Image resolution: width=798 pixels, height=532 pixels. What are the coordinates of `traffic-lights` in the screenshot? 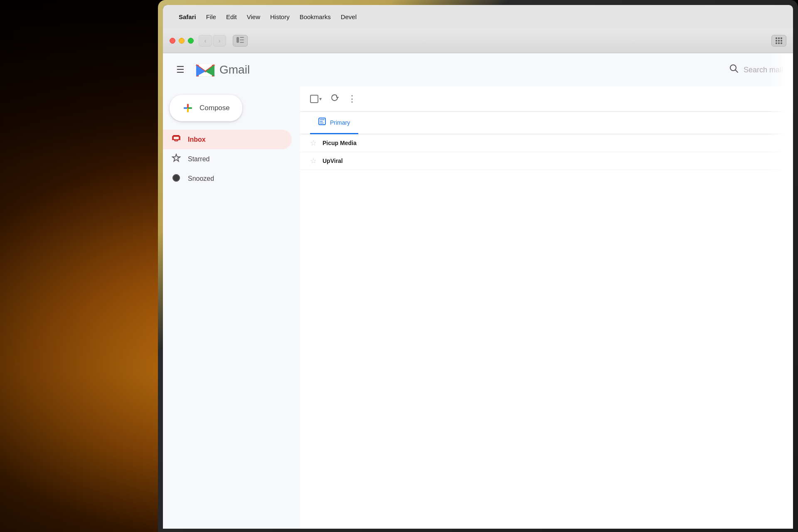 It's located at (182, 41).